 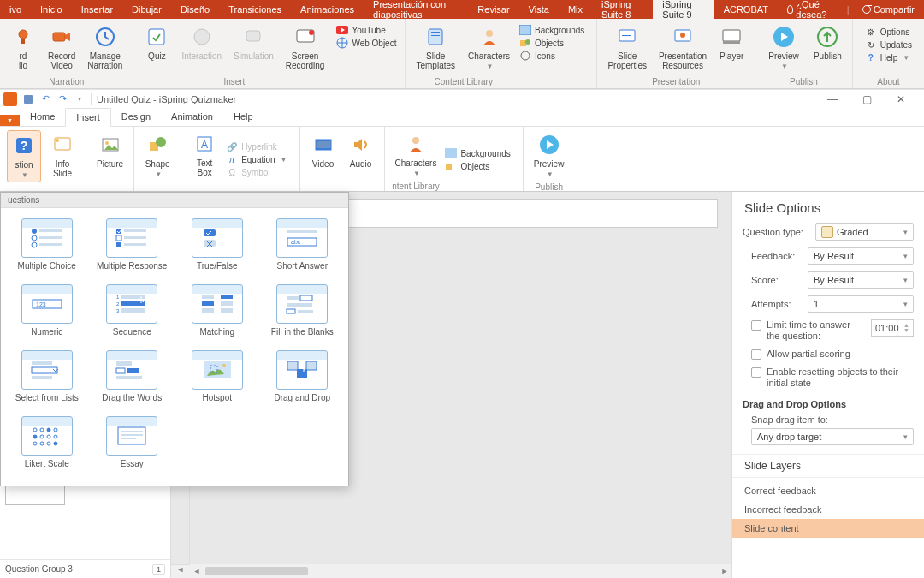 What do you see at coordinates (867, 99) in the screenshot?
I see `maximize-button: ▢` at bounding box center [867, 99].